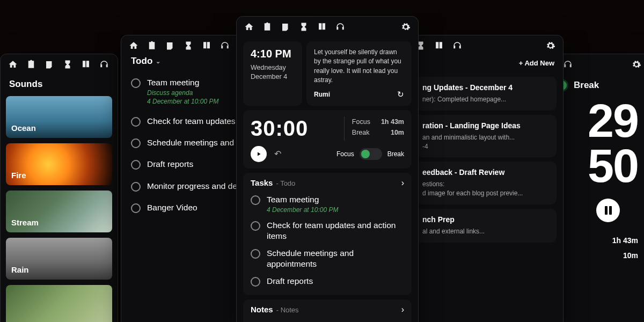  Describe the element at coordinates (346, 154) in the screenshot. I see `toggle-focus-label: Focus` at that location.